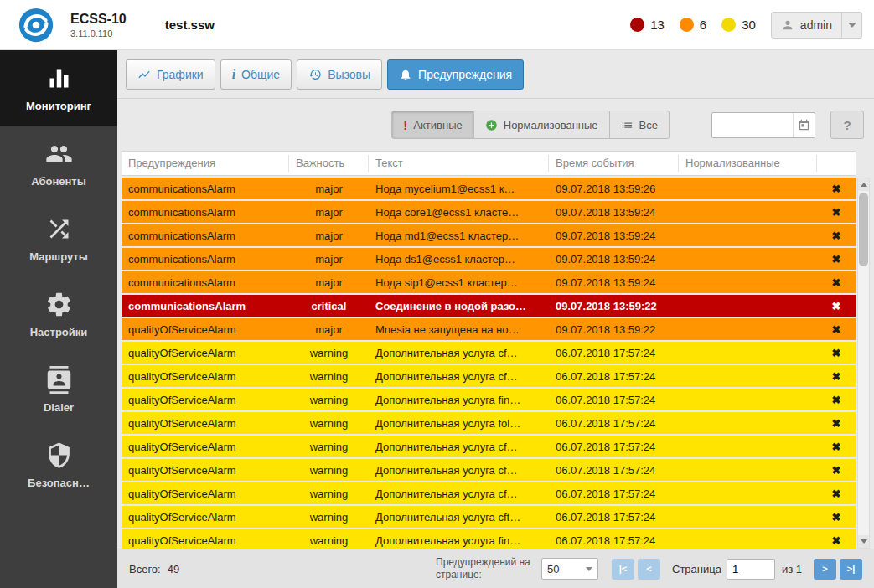 The image size is (874, 588). Describe the element at coordinates (836, 163) in the screenshot. I see `column-header-actions` at that location.